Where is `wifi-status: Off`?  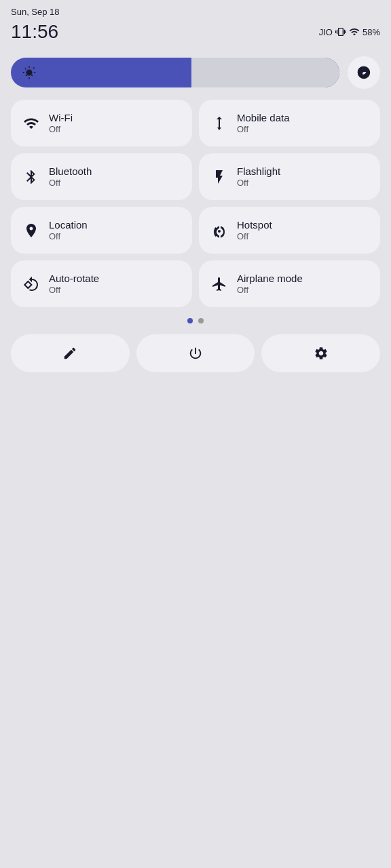 wifi-status: Off is located at coordinates (61, 129).